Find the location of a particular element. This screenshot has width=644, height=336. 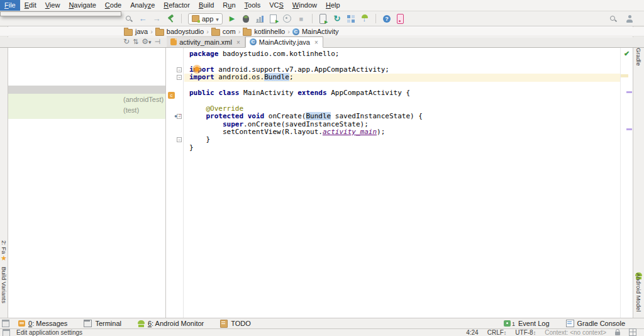

toolwindow-toggle-icon is located at coordinates (6, 332).